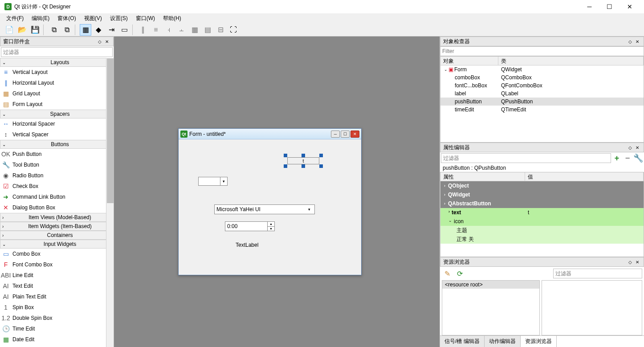  What do you see at coordinates (208, 30) in the screenshot?
I see `layout-form-button: ▤` at bounding box center [208, 30].